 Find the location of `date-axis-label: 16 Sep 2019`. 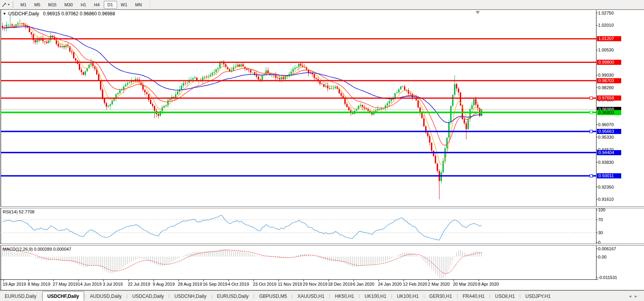

date-axis-label: 16 Sep 2019 is located at coordinates (215, 284).